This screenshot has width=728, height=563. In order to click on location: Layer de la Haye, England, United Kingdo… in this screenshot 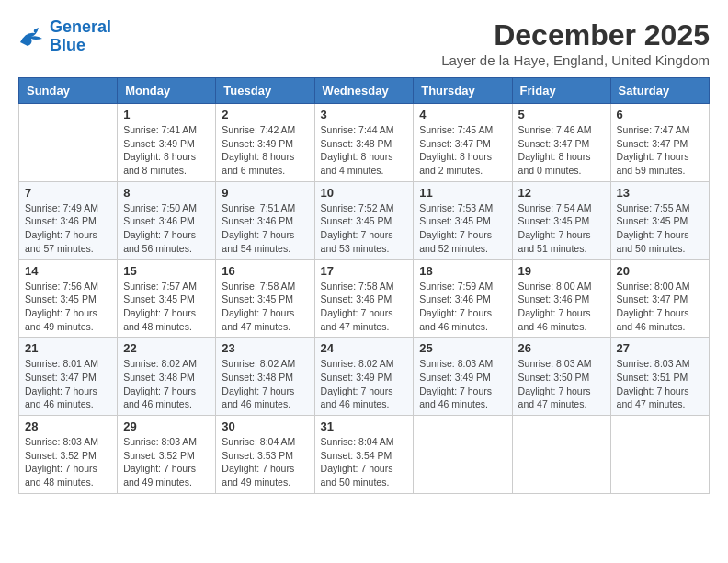, I will do `click(575, 61)`.